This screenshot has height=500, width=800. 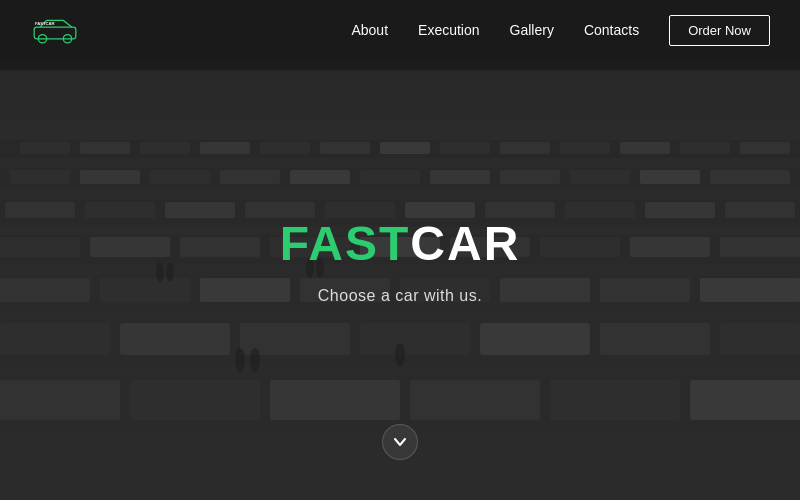 I want to click on hero-content: FASTCAR Choose a car with us., so click(x=400, y=260).